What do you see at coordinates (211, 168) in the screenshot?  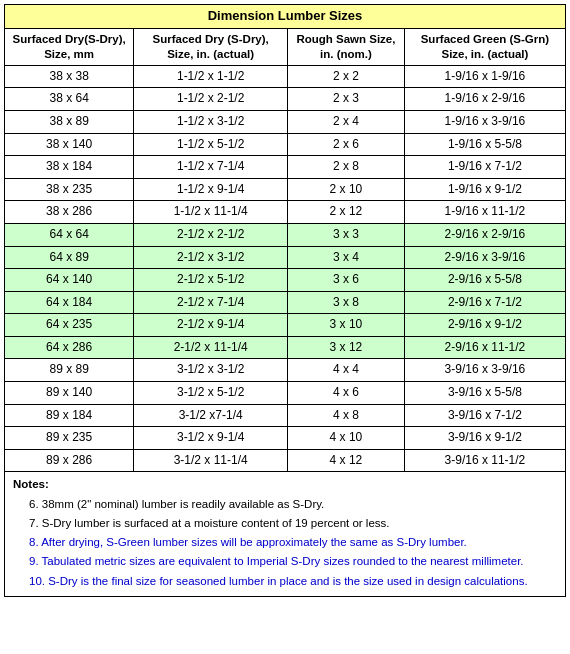 I see `cell-c2: 1-1/2 x 7-1/4` at bounding box center [211, 168].